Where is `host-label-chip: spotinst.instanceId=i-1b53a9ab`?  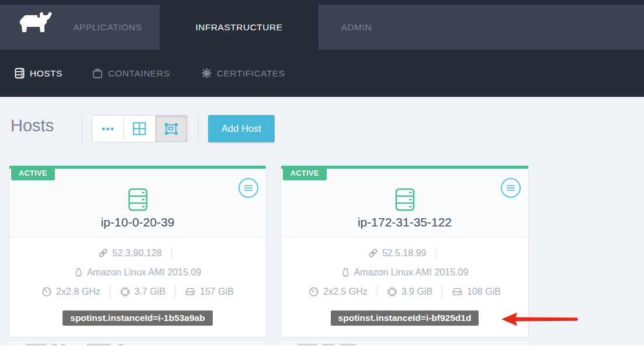 host-label-chip: spotinst.instanceId=i-1b53a9ab is located at coordinates (137, 318).